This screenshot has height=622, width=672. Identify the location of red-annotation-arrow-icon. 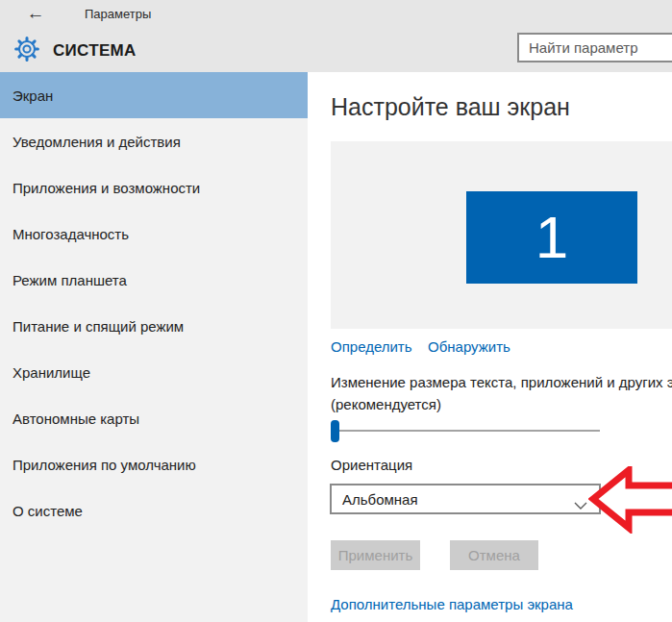
(631, 502).